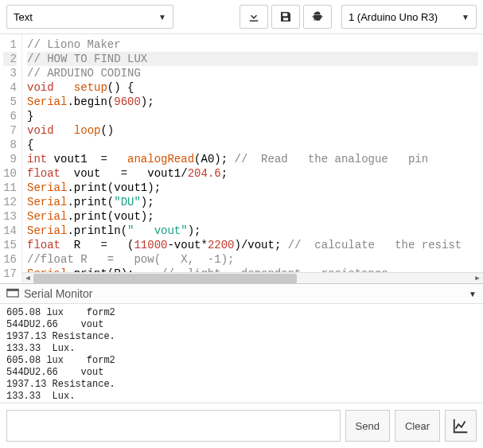 The width and height of the screenshot is (483, 448). Describe the element at coordinates (90, 17) in the screenshot. I see `format-dropdown: Text ▼` at that location.